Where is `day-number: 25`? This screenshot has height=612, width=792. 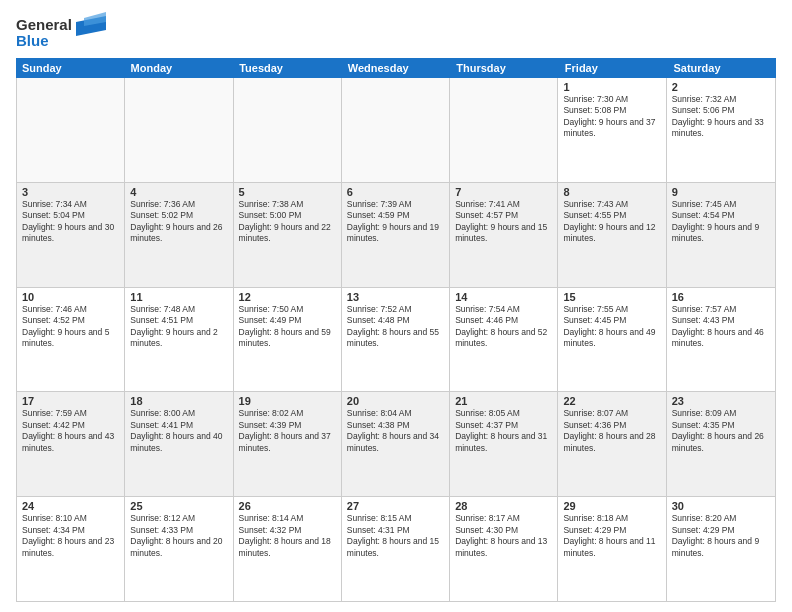
day-number: 25 is located at coordinates (178, 506).